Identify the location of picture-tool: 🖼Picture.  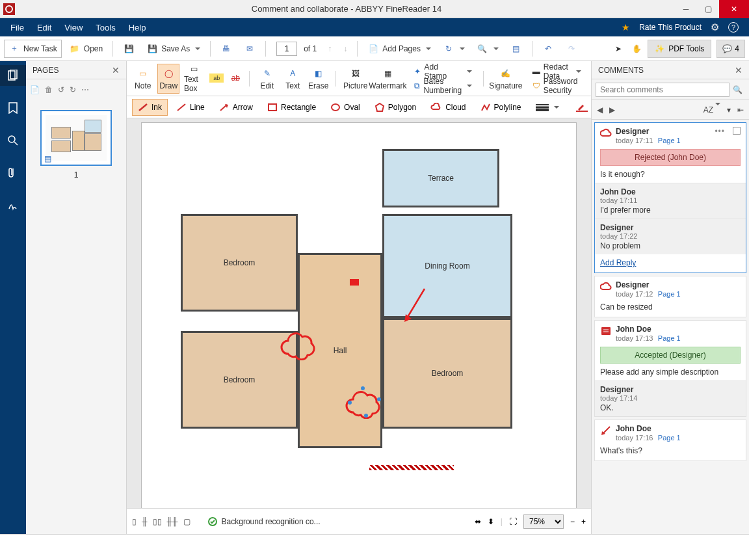
(355, 79).